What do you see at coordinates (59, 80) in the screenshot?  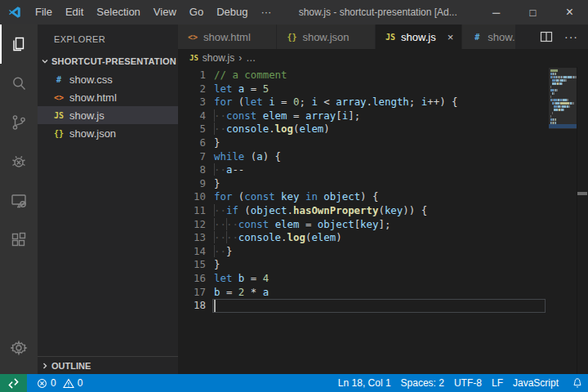 I see `file-type-icon: #` at bounding box center [59, 80].